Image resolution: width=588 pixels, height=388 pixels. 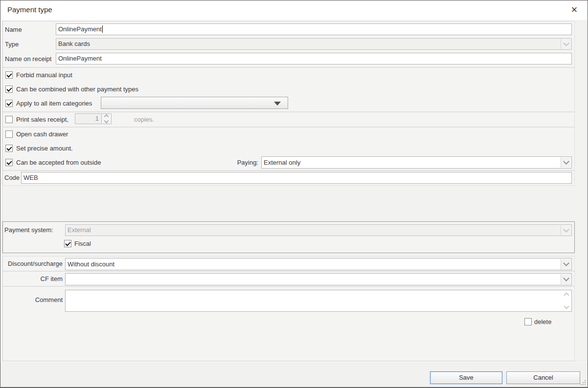 What do you see at coordinates (14, 30) in the screenshot?
I see `name-label: Name` at bounding box center [14, 30].